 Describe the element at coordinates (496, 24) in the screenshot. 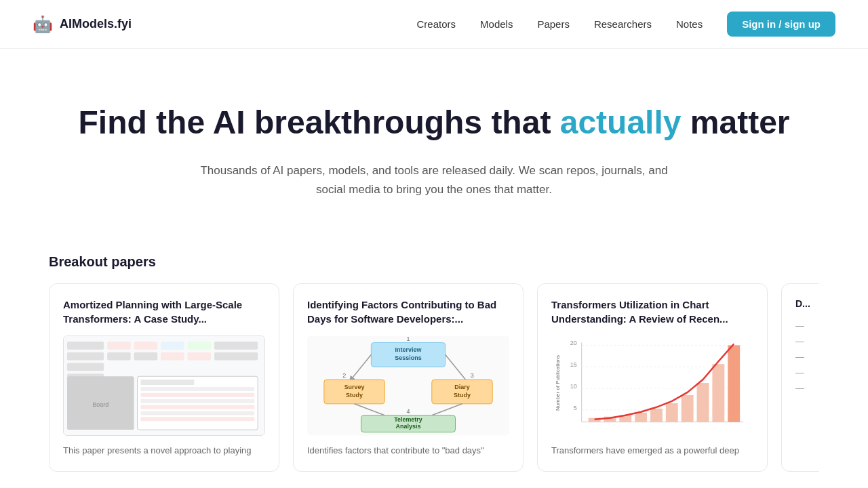

I see `nav-models: Models` at that location.